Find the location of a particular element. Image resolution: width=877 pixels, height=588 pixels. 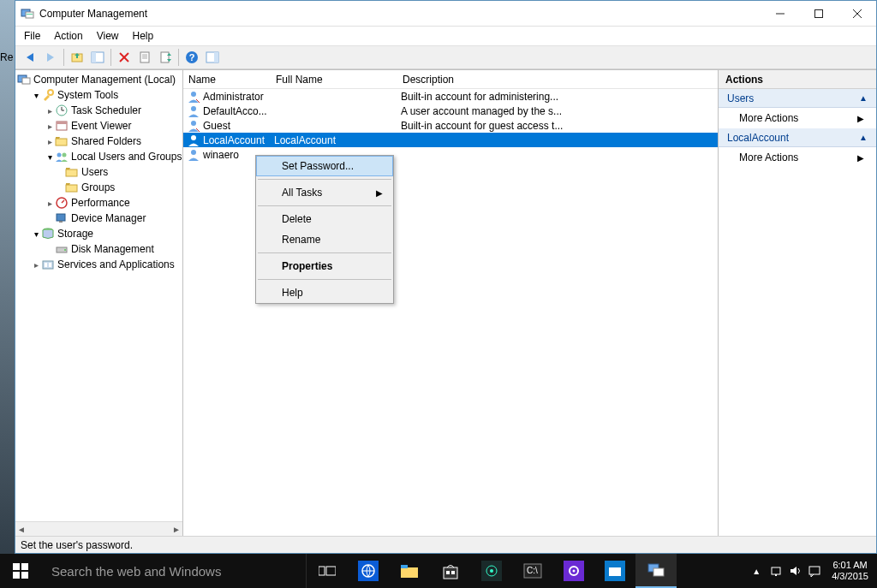

menu-view: View is located at coordinates (108, 36).